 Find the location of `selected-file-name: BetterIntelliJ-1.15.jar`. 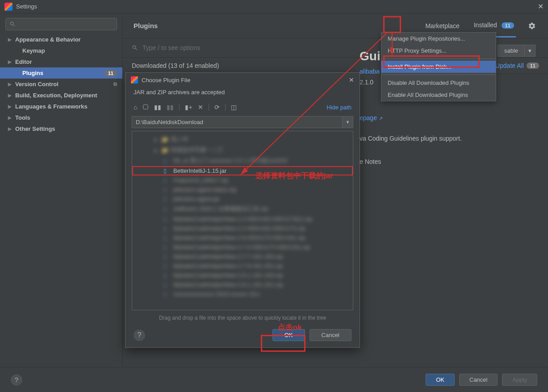

selected-file-name: BetterIntelliJ-1.15.jar is located at coordinates (200, 171).